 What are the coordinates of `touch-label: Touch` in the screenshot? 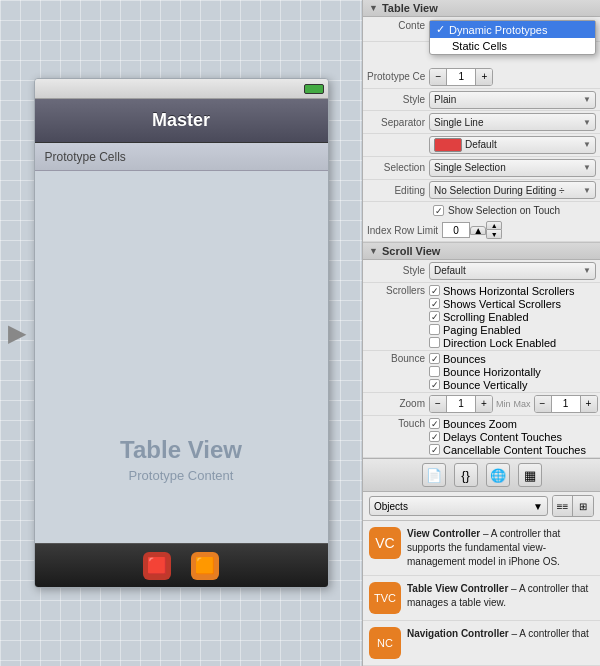 It's located at (398, 424).